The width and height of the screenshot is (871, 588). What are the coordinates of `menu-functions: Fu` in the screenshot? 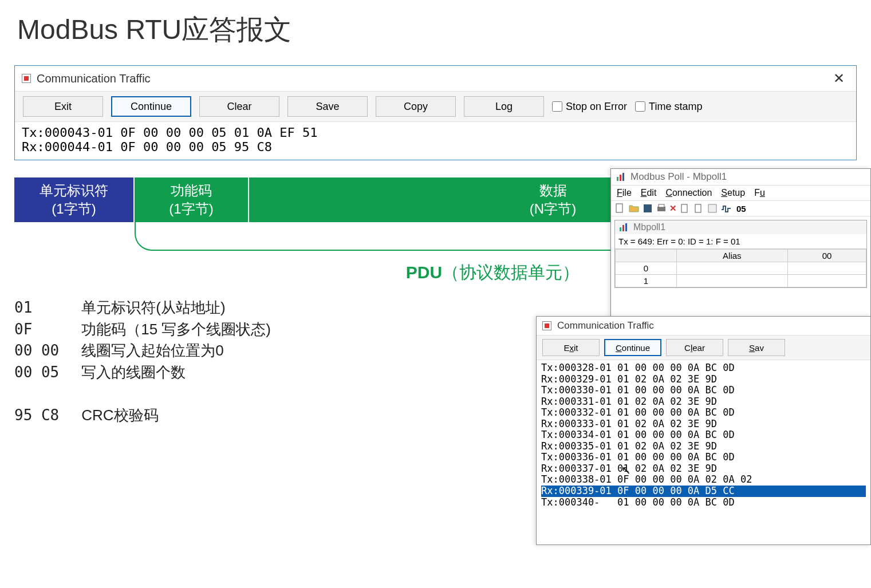 It's located at (759, 193).